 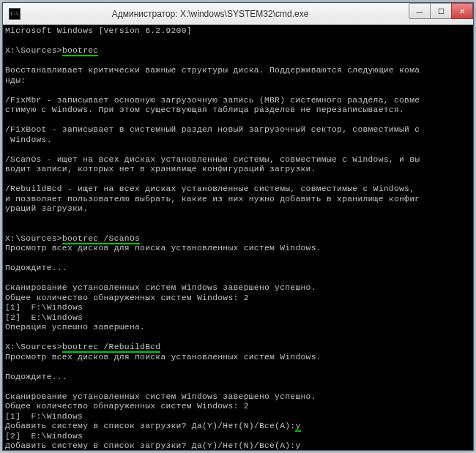 I want to click on desc-line: нды:, so click(x=238, y=81).